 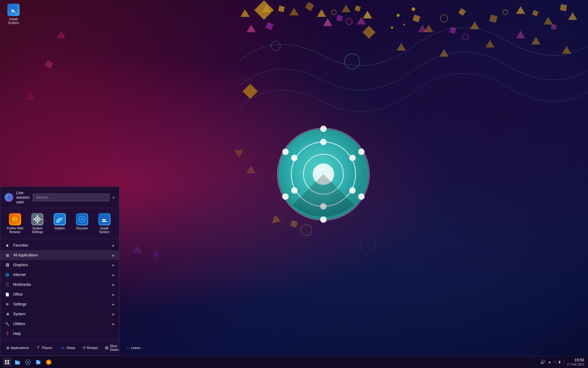 What do you see at coordinates (60, 245) in the screenshot?
I see `category-favorites: ★ Favorites ▶` at bounding box center [60, 245].